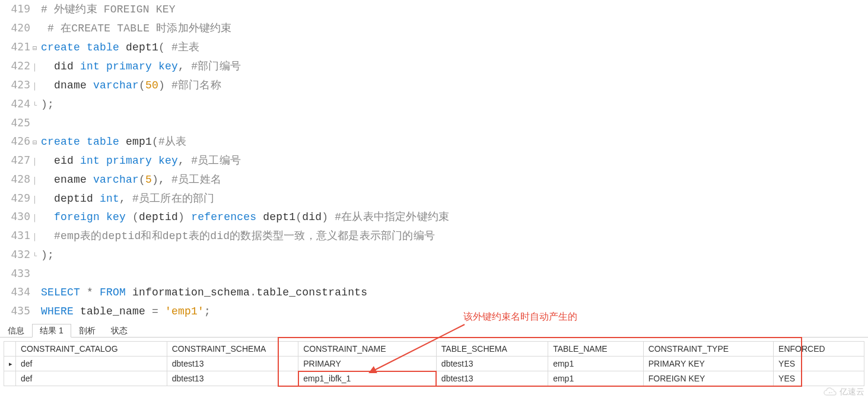  What do you see at coordinates (238, 236) in the screenshot?
I see `code-content: #emp表的deptid和和dept表的did的数据类型一致，意义都是表示部门的…` at bounding box center [238, 236].